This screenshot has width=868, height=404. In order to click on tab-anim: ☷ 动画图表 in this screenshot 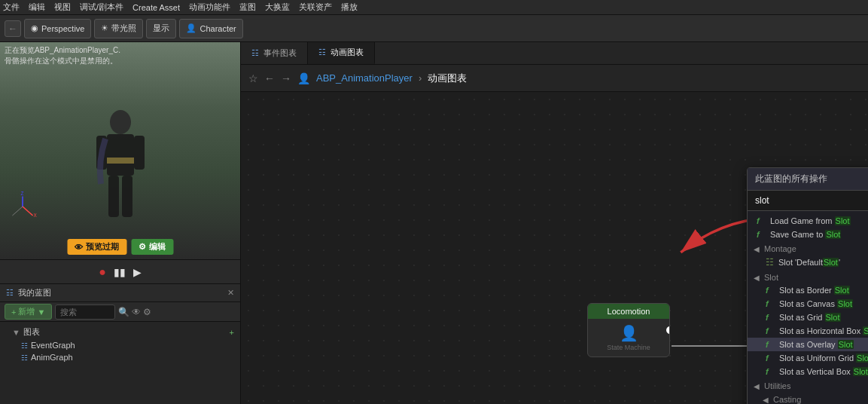, I will do `click(342, 53)`.